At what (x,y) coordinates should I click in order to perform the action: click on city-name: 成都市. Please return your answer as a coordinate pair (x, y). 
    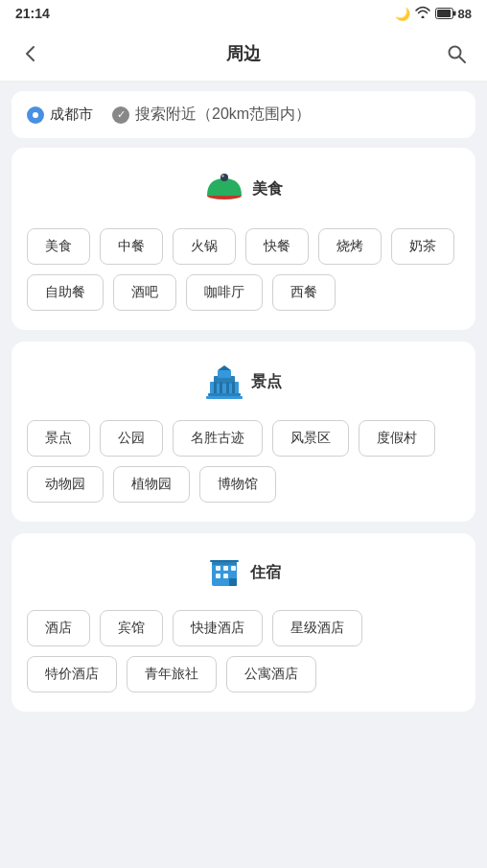
    Looking at the image, I should click on (71, 115).